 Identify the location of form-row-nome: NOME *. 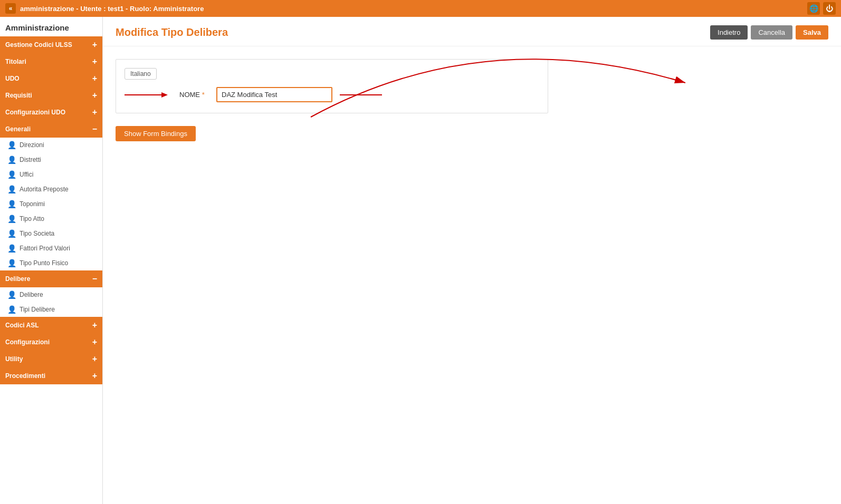
(332, 95).